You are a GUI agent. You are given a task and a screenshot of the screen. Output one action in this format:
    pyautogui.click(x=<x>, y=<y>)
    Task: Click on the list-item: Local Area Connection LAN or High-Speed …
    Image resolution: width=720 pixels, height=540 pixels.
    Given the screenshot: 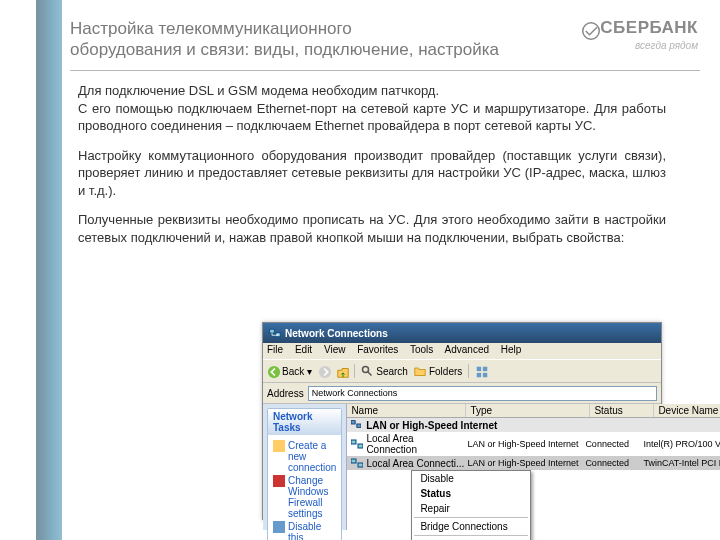 What is the action you would take?
    pyautogui.click(x=534, y=444)
    